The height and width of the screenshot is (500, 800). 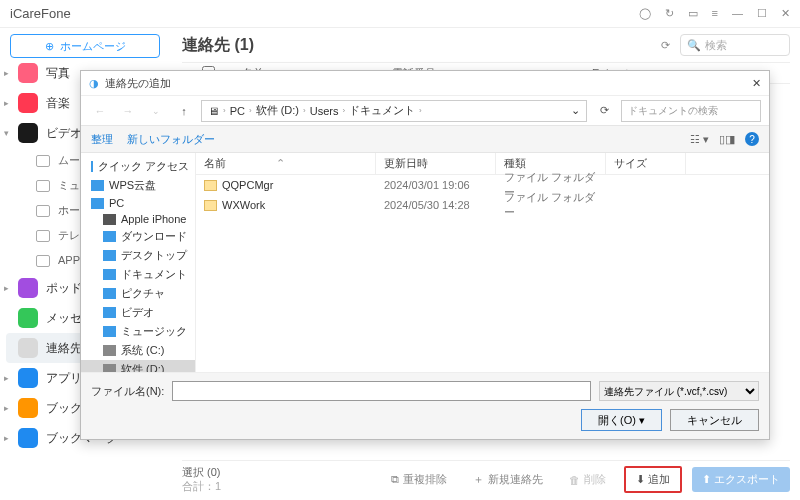 I want to click on tree-node: PC, so click(x=138, y=203).